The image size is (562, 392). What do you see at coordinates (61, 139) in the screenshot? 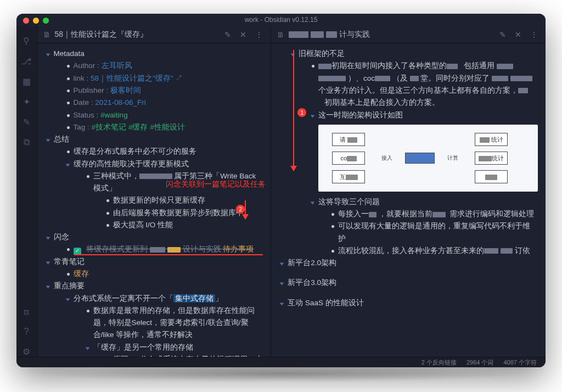
I see `summary-heading: 总结` at bounding box center [61, 139].